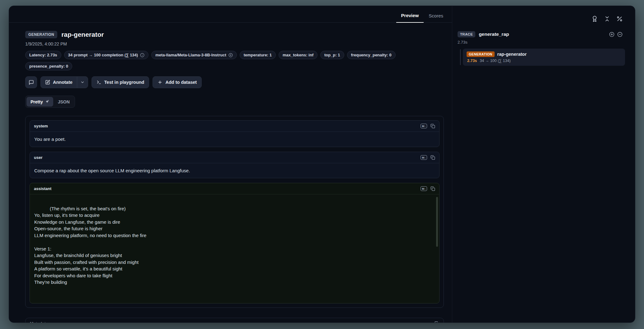 This screenshot has width=644, height=329. I want to click on chevron-down-icon, so click(82, 82).